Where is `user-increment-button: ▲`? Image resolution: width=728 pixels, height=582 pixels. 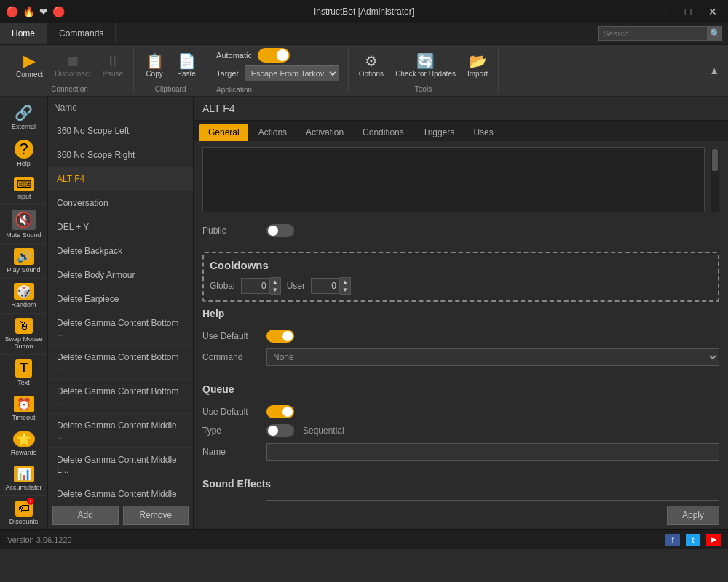
user-increment-button: ▲ is located at coordinates (345, 282).